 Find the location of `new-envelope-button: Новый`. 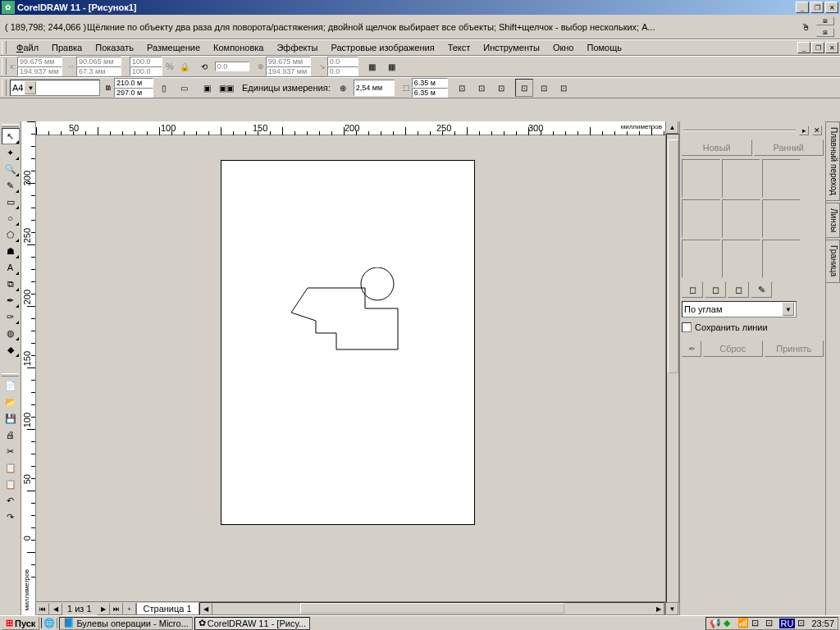

new-envelope-button: Новый is located at coordinates (717, 148).